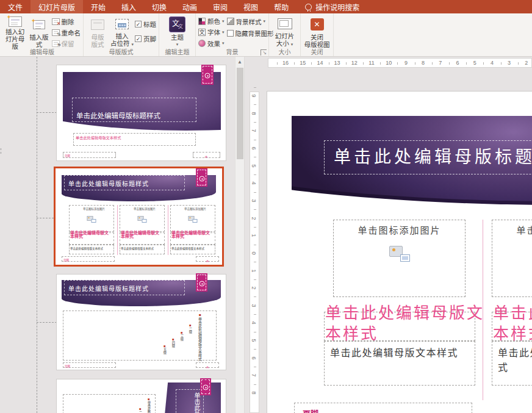 The image size is (532, 413). Describe the element at coordinates (98, 32) in the screenshot. I see `master-layout-button: 母版 版式` at that location.